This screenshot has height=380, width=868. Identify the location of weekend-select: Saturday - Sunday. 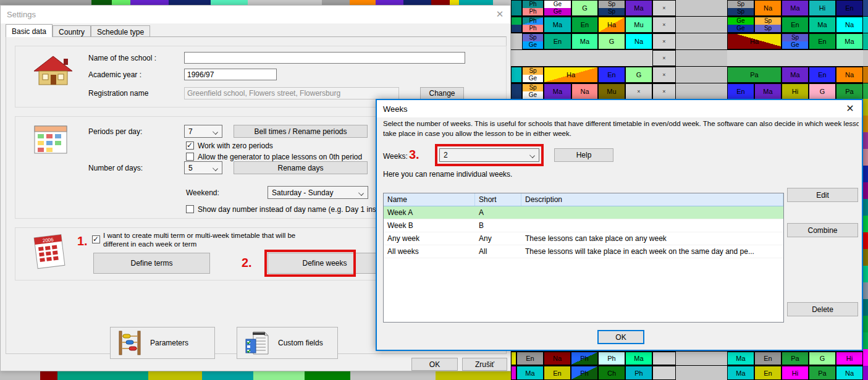
(318, 193).